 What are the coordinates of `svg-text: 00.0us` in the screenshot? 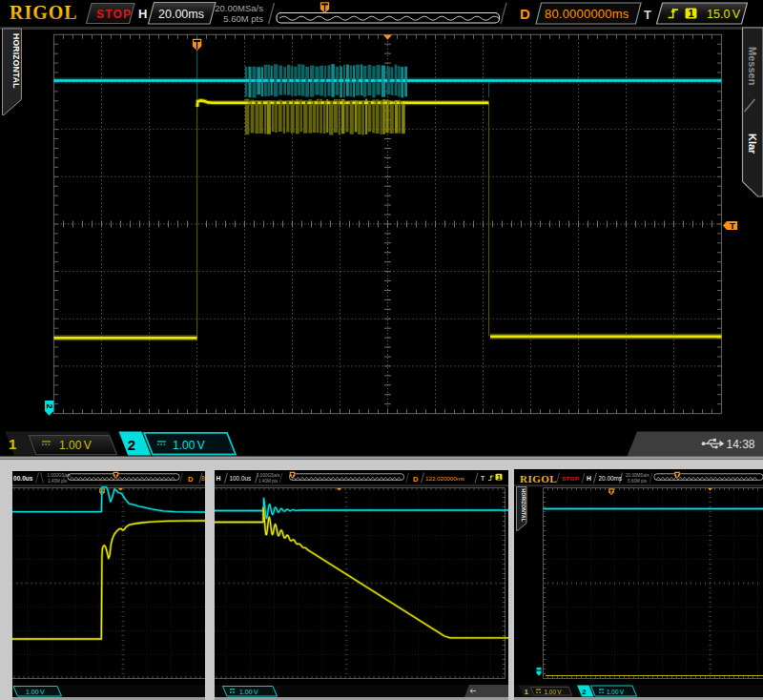 It's located at (23, 479).